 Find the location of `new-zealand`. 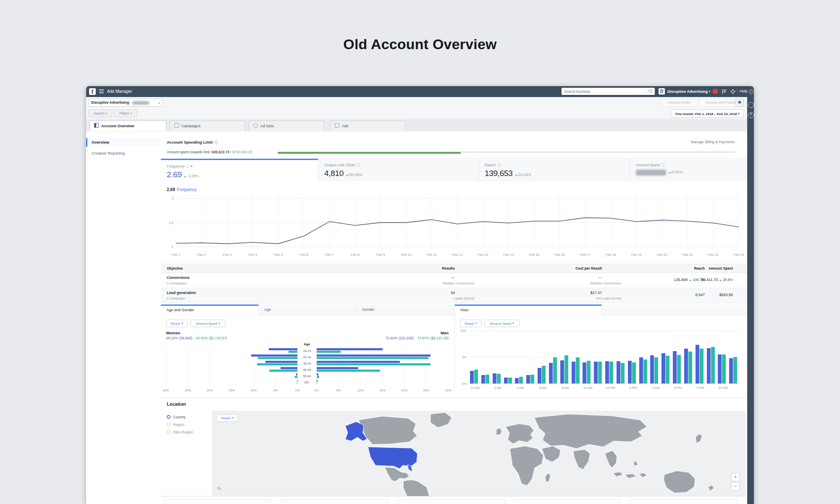

new-zealand is located at coordinates (711, 488).